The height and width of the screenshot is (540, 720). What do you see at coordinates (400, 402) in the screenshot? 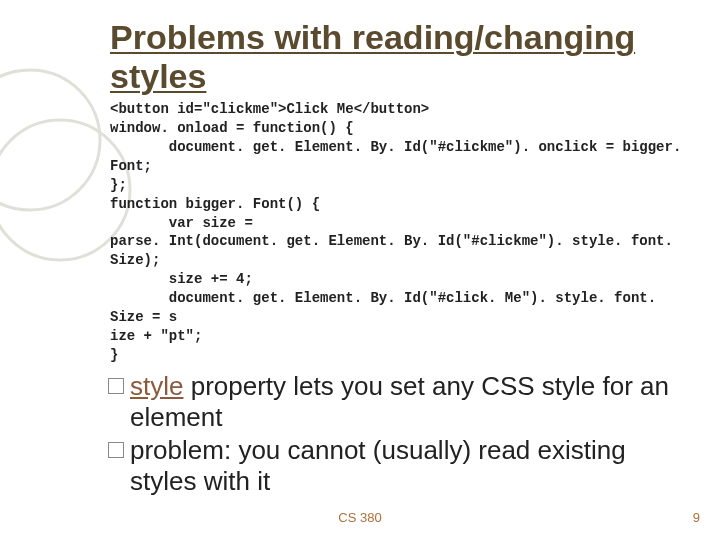
I see `bullet-text: property lets you set any CSS style for …` at bounding box center [400, 402].